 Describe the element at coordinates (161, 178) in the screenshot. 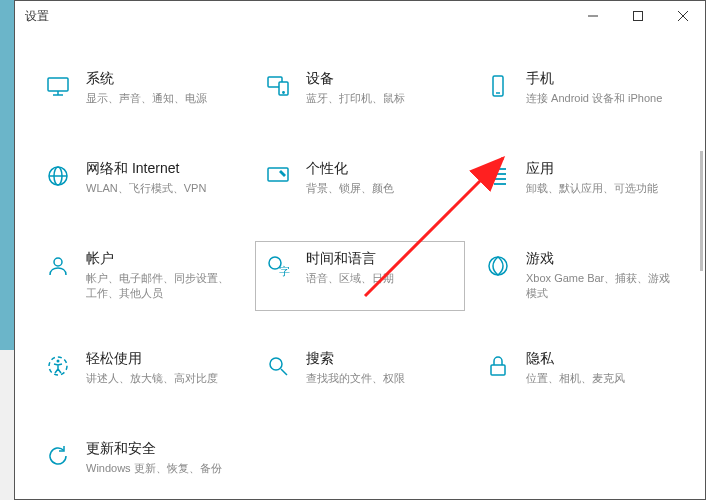

I see `tile-text: 网络和 InternetWLAN、飞行模式、VPN` at that location.